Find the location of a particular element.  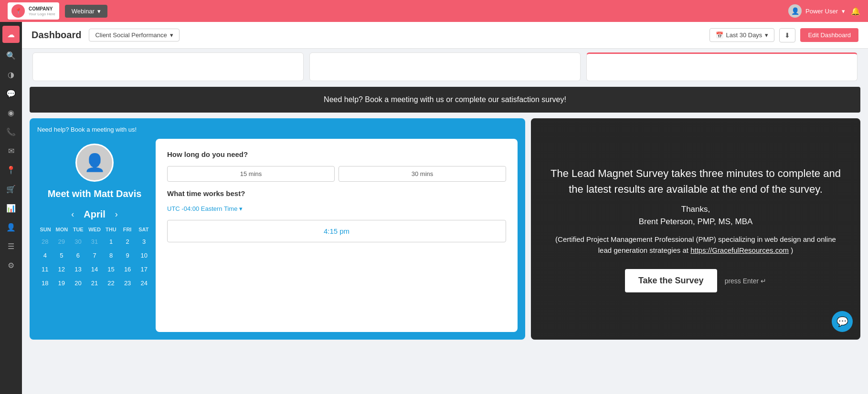

calendar-help-text: Need help? Book a meeting with us! is located at coordinates (277, 130).